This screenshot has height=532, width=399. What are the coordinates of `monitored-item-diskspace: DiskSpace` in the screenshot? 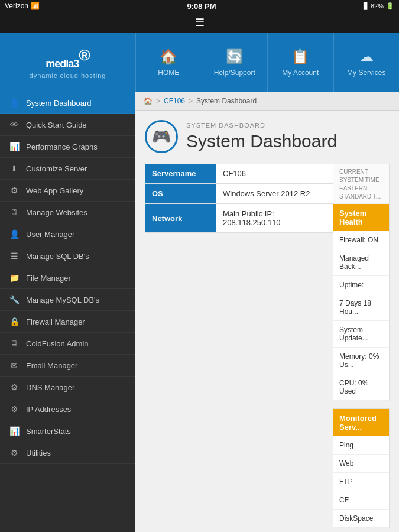 It's located at (361, 519).